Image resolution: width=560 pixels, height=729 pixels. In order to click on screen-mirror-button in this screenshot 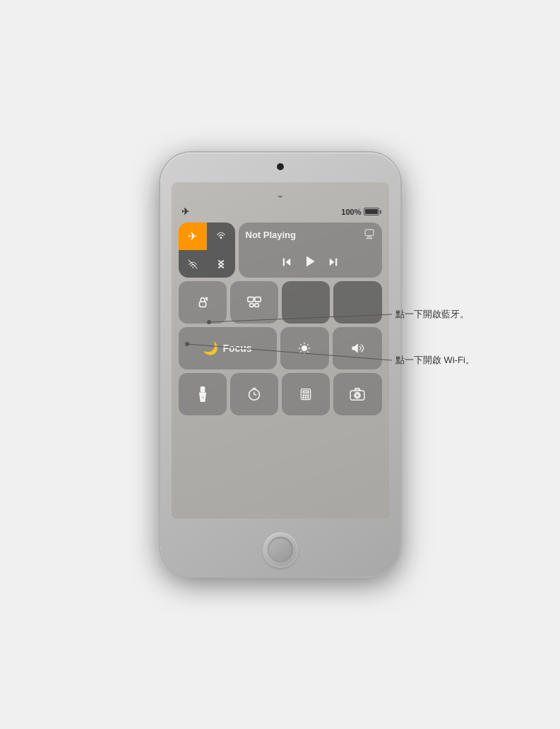, I will do `click(254, 302)`.